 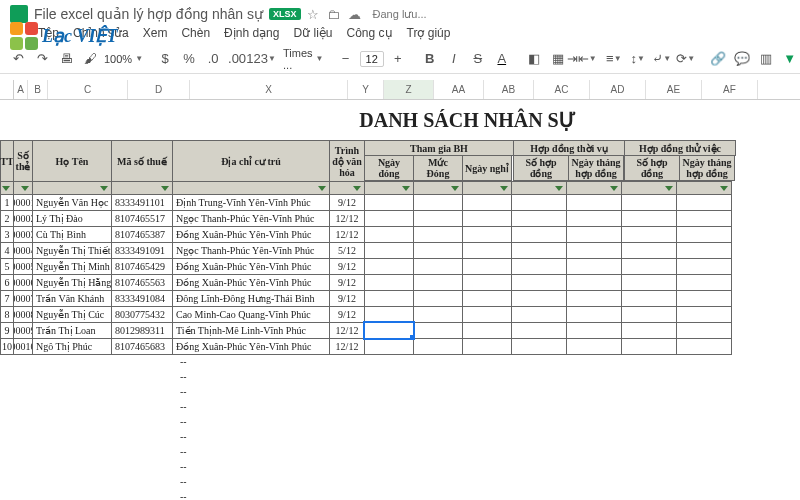 What do you see at coordinates (23, 282) in the screenshot?
I see `cell: 00006` at bounding box center [23, 282].